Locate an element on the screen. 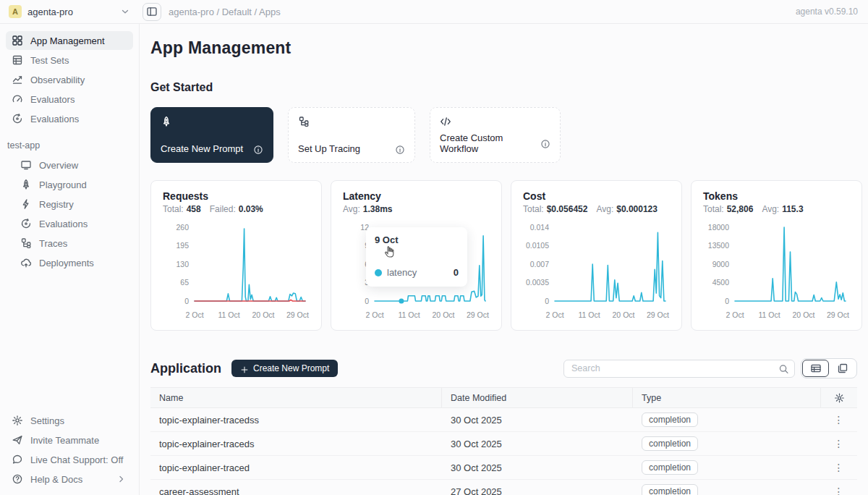 This screenshot has height=495, width=868. svg-text: 260 is located at coordinates (182, 227).